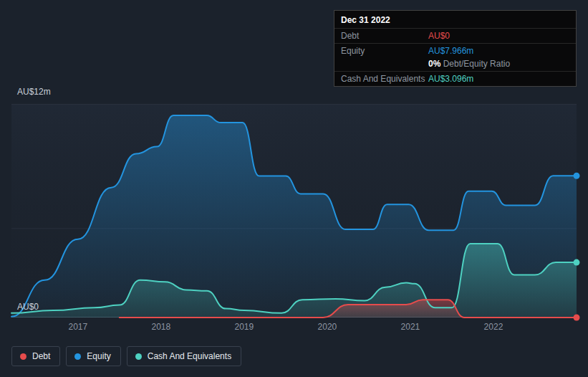 The width and height of the screenshot is (588, 377). What do you see at coordinates (381, 36) in the screenshot?
I see `tooltip-debt-label: Debt` at bounding box center [381, 36].